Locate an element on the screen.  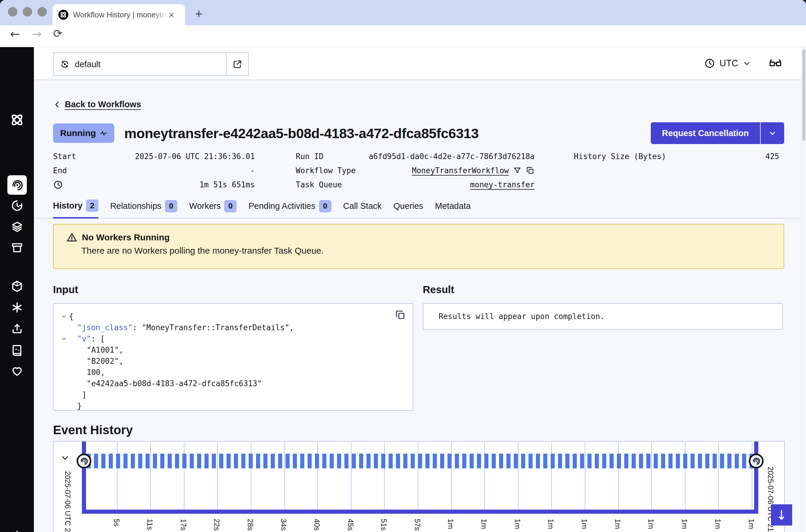
timeline-tick-label: 57s is located at coordinates (417, 525).